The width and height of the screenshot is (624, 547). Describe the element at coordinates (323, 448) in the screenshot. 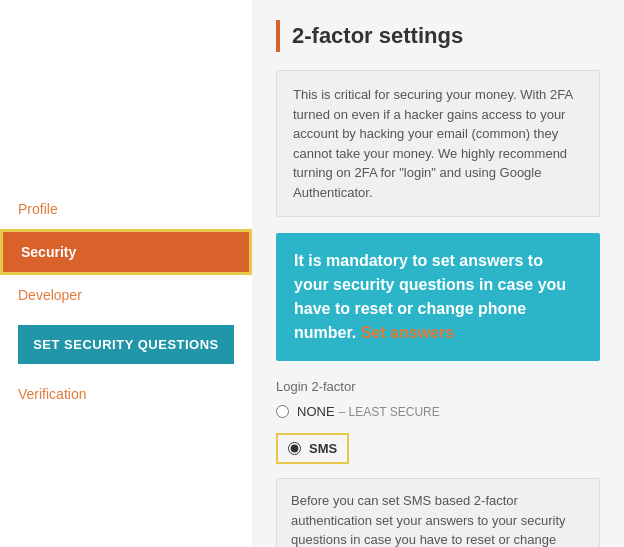

I see `radio-sms-label: SMS` at that location.